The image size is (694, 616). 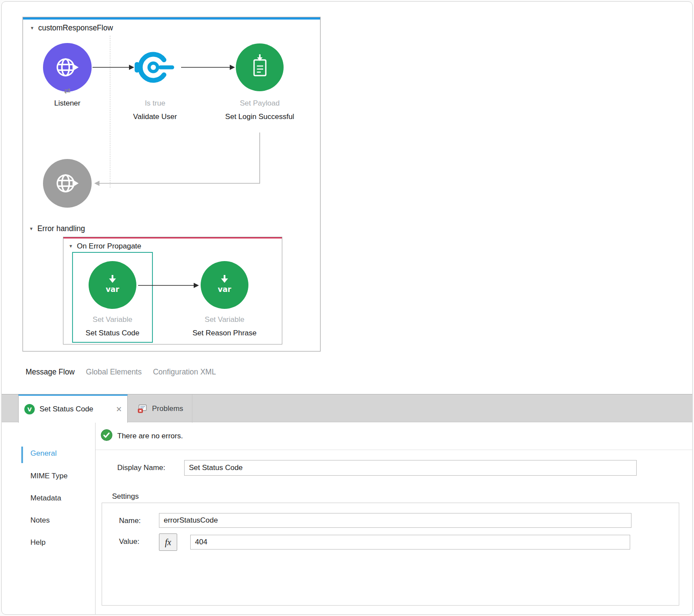 I want to click on set-reason-type-label: Set Variable, so click(x=225, y=320).